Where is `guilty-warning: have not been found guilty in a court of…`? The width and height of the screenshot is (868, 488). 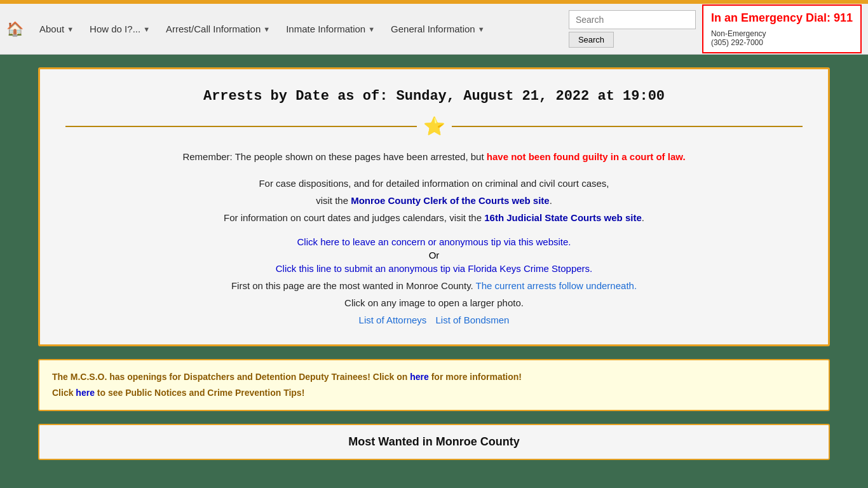 guilty-warning: have not been found guilty in a court of… is located at coordinates (586, 156).